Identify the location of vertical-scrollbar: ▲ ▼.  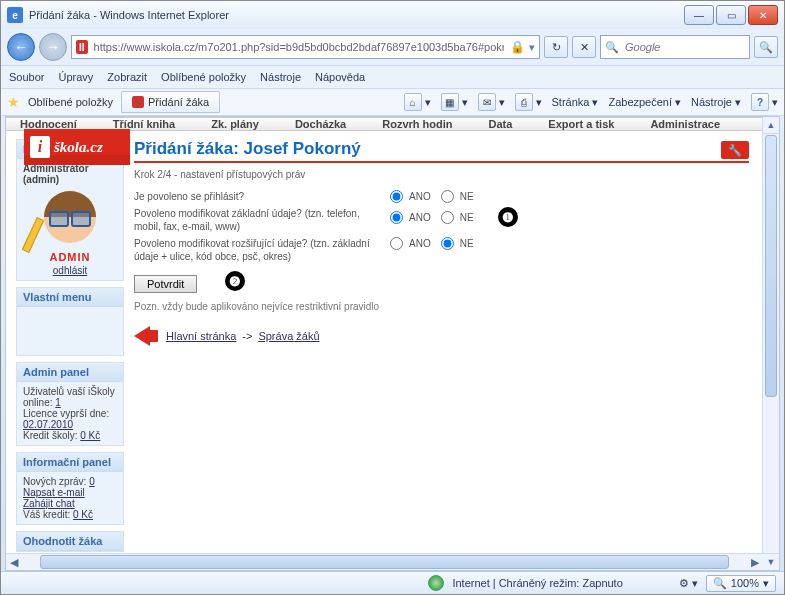
(770, 344).